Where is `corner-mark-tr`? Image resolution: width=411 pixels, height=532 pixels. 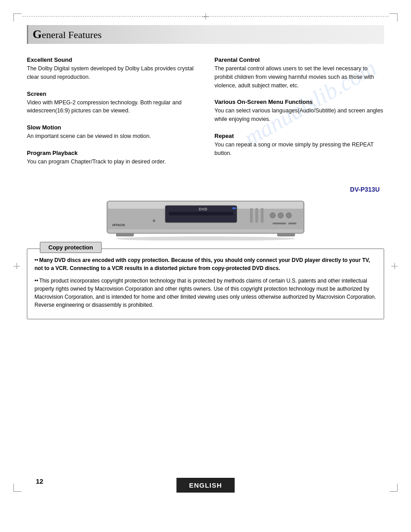 corner-mark-tr is located at coordinates (394, 17).